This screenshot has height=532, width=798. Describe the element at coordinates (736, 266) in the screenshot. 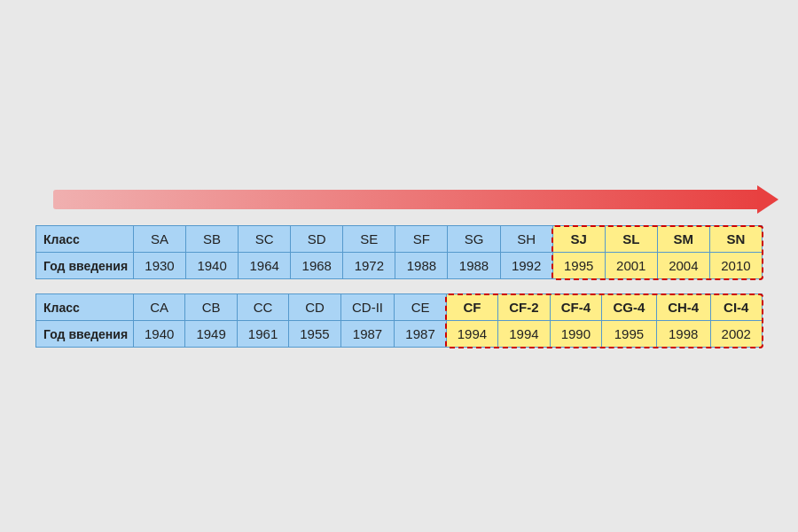

I see `table-cell: 2010` at that location.